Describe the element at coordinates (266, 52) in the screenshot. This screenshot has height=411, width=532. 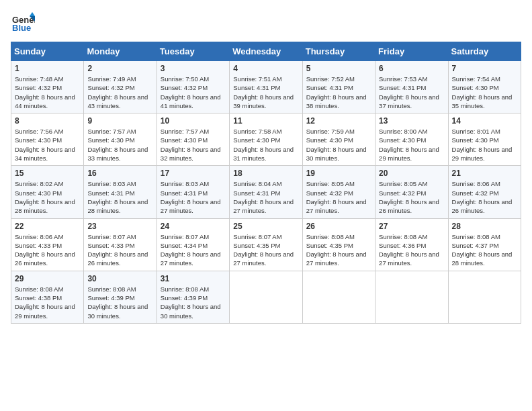
I see `calendar-header-wednesday: Wednesday` at that location.